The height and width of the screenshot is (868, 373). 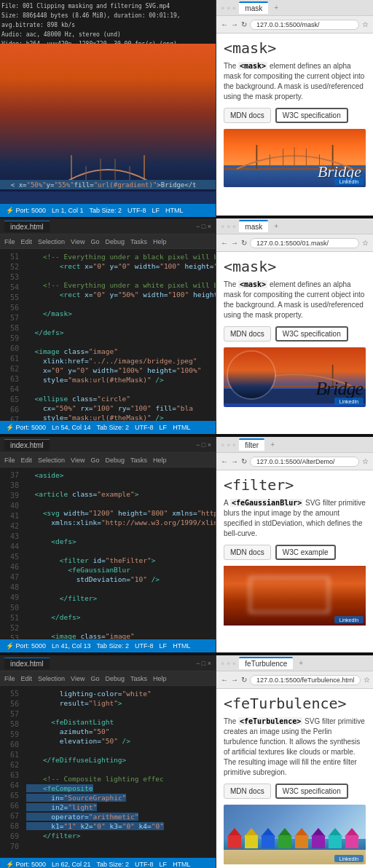 I want to click on browser-tab-turbulence: feTurbulence, so click(x=266, y=663).